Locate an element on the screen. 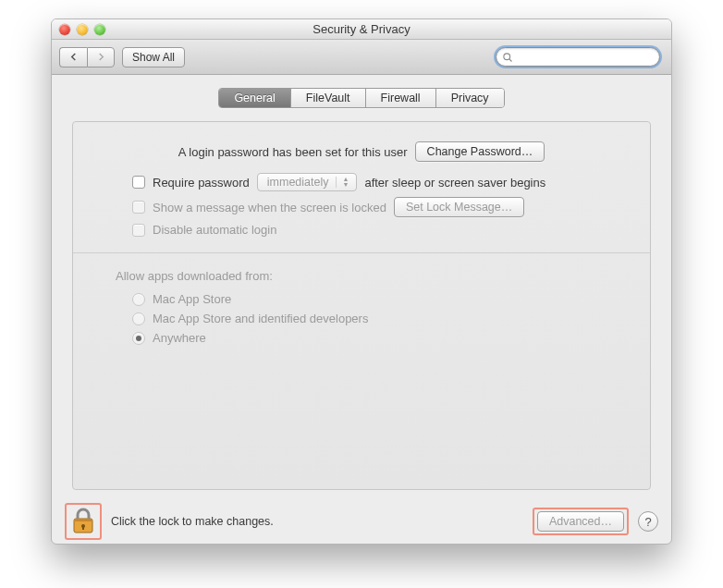 This screenshot has height=588, width=723. set-lock-message-button: Set Lock Message… is located at coordinates (459, 207).